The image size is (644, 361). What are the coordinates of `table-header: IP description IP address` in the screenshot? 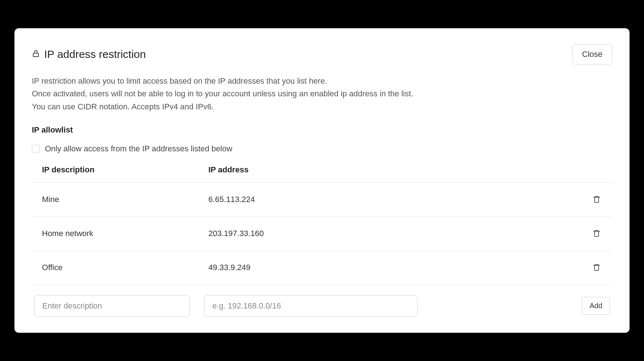 It's located at (322, 174).